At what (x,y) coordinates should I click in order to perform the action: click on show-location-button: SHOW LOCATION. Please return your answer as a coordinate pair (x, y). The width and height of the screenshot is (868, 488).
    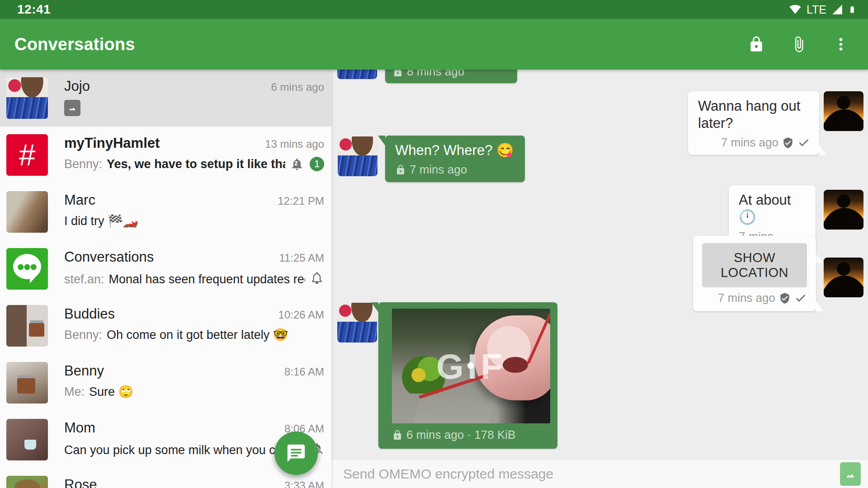
    Looking at the image, I should click on (755, 265).